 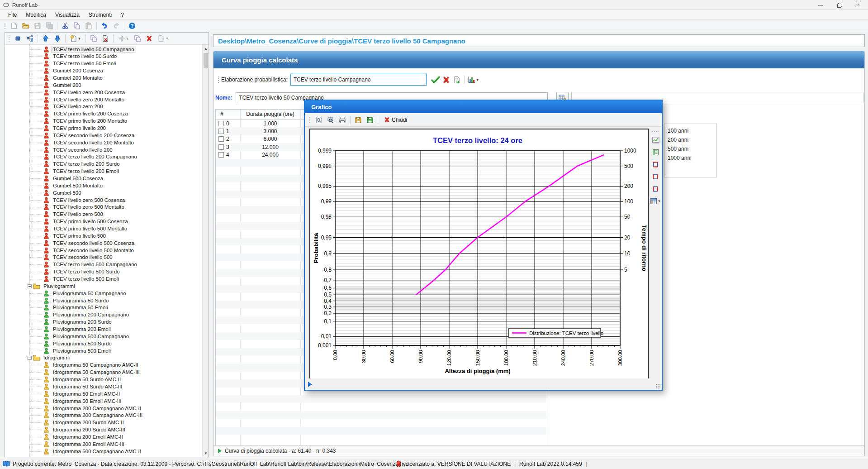 I want to click on chart-menu-button: ▼, so click(x=474, y=80).